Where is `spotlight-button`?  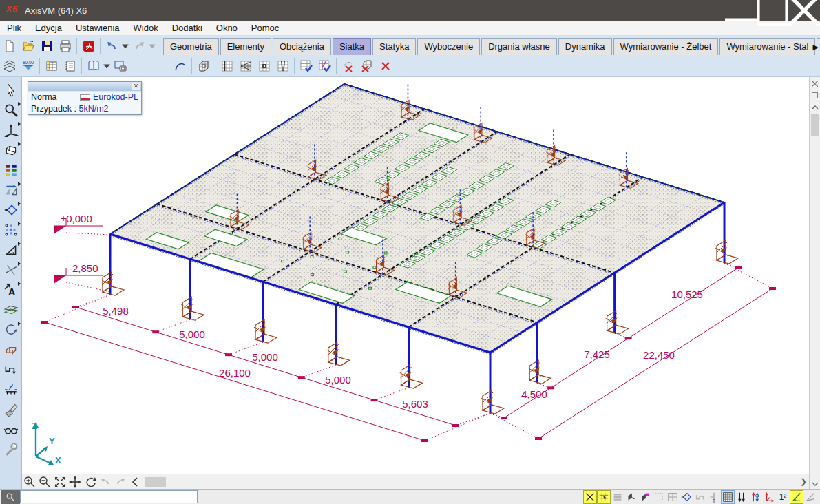
spotlight-button is located at coordinates (11, 409).